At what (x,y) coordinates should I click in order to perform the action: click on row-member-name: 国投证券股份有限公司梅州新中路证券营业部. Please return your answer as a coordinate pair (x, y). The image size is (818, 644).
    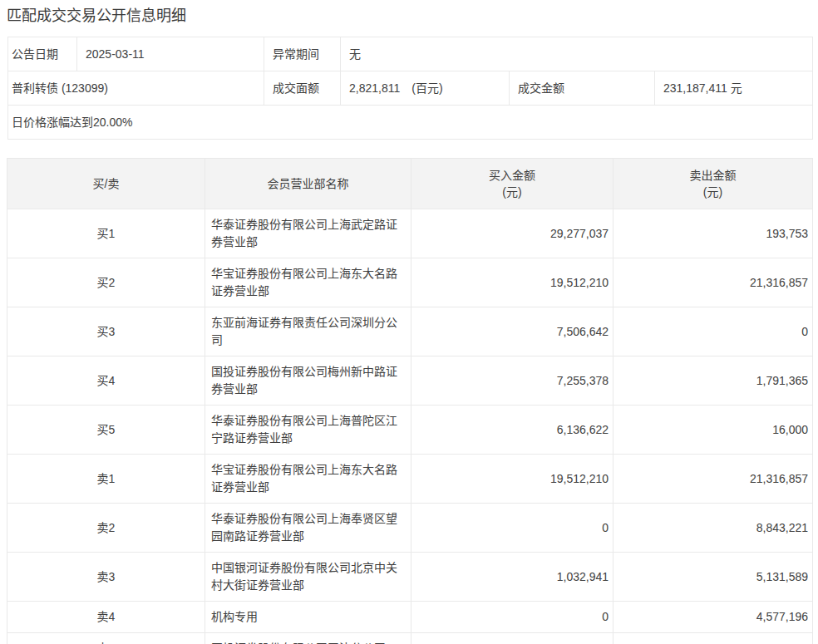
    Looking at the image, I should click on (308, 381).